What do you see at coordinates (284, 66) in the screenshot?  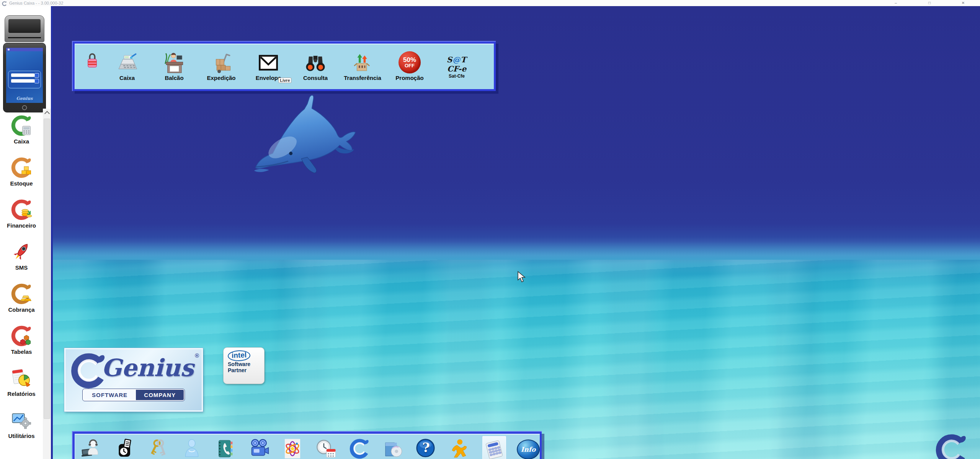 I see `top-toolbar: Caixa Livre Balcão Expedição Envelope` at bounding box center [284, 66].